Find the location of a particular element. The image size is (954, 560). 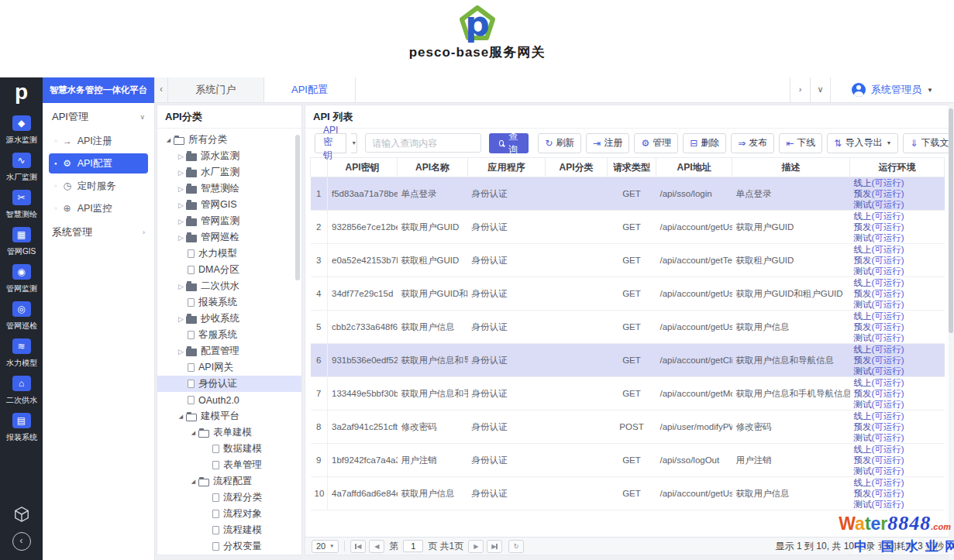

cube-icon is located at coordinates (22, 514).